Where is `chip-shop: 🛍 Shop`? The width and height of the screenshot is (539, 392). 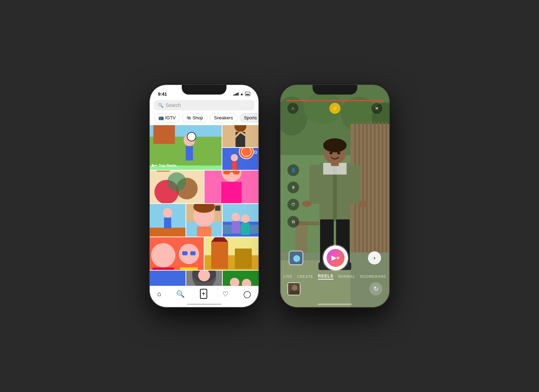
chip-shop: 🛍 Shop is located at coordinates (195, 118).